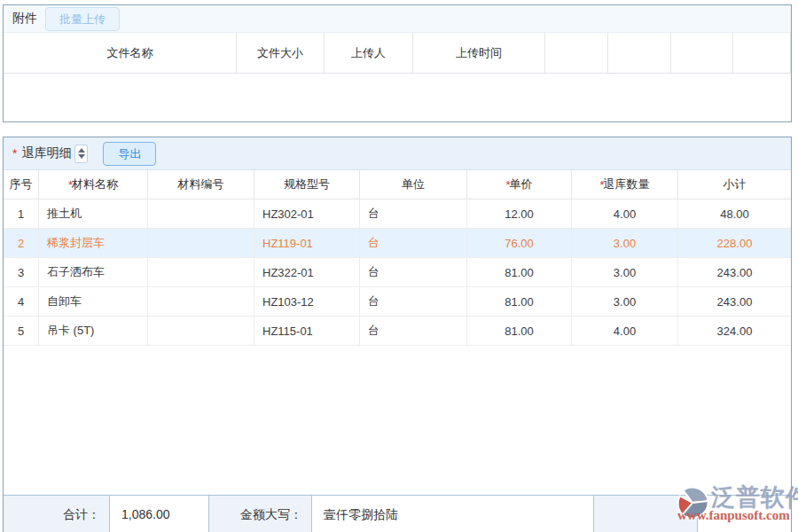  What do you see at coordinates (280, 53) in the screenshot?
I see `col-header-file-size: 文件大小` at bounding box center [280, 53].